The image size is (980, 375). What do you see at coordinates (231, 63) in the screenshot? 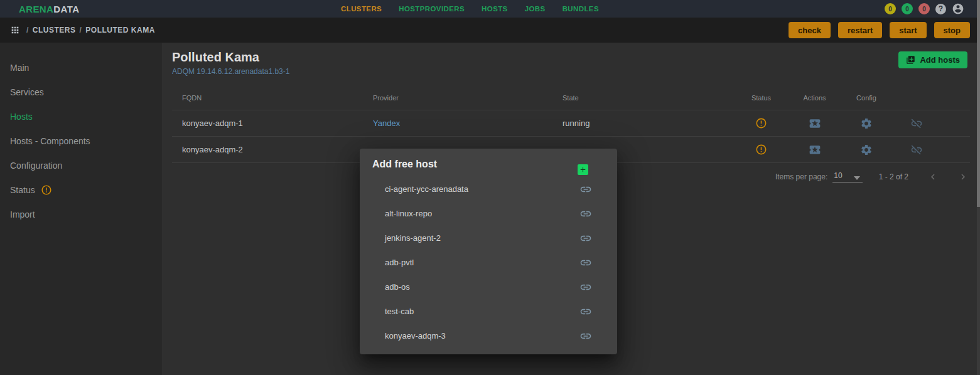
I see `cluster-title-block: Polluted Kama ADQM 19.14.6.12.arenadata1…` at bounding box center [231, 63].